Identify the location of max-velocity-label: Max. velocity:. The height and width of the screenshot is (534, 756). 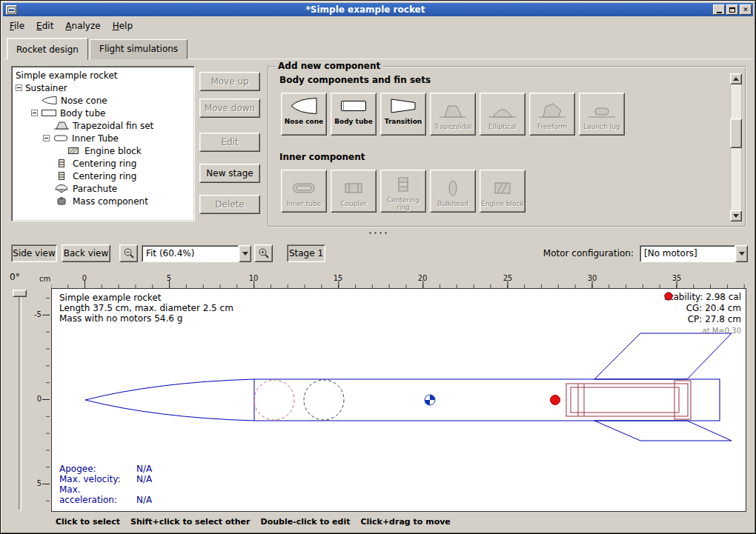
(98, 479).